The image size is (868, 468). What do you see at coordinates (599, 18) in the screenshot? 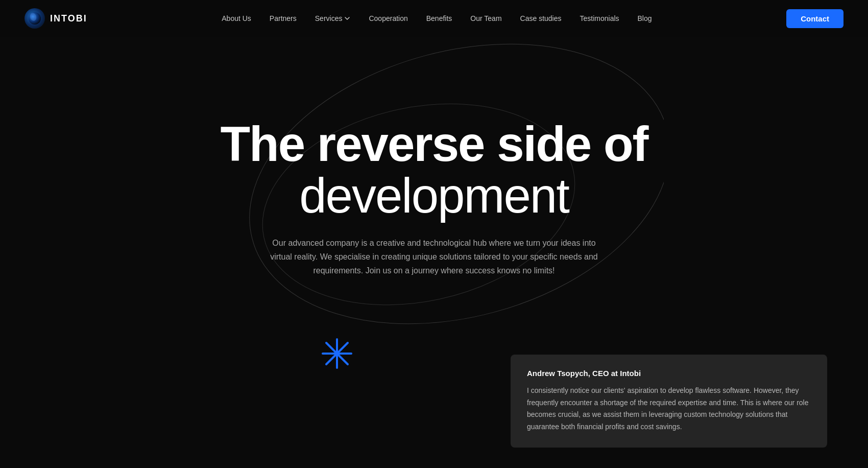
I see `nav-item-testimonials: Testimonials` at bounding box center [599, 18].